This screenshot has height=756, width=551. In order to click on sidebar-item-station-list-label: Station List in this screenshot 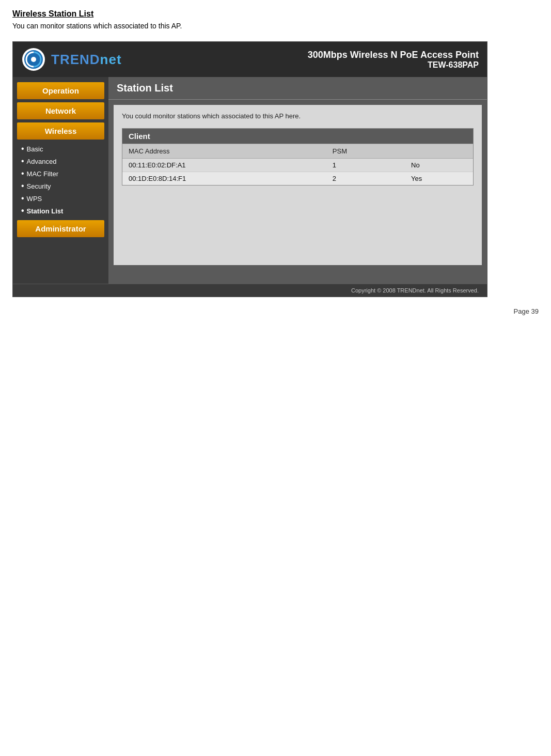, I will do `click(45, 211)`.